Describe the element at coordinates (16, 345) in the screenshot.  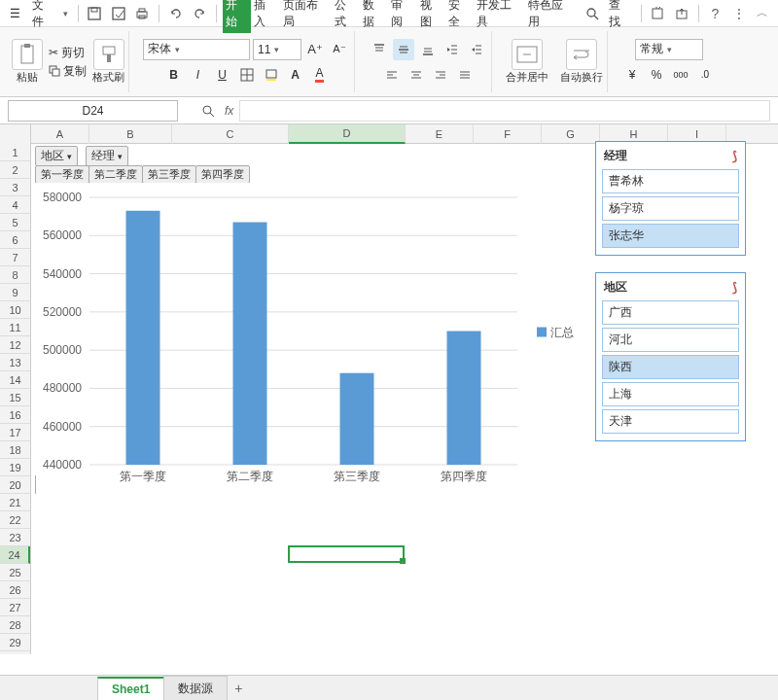
I see `row-header: 12` at that location.